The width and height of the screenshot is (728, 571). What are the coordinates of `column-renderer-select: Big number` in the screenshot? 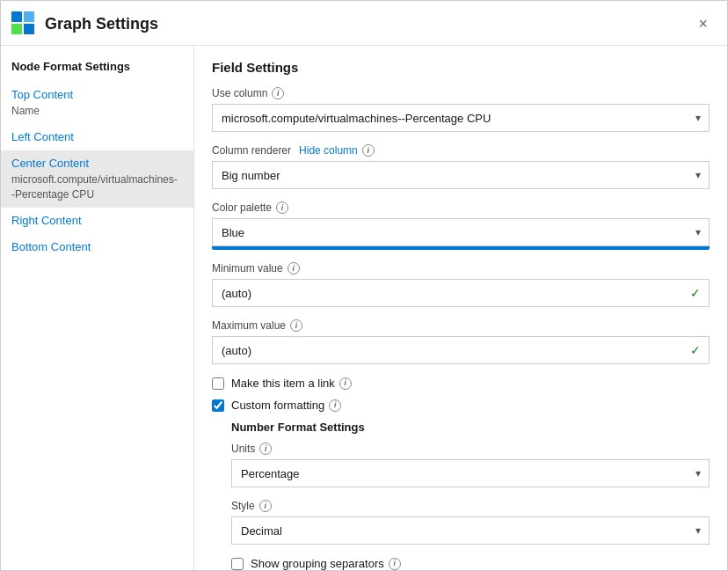 It's located at (461, 175).